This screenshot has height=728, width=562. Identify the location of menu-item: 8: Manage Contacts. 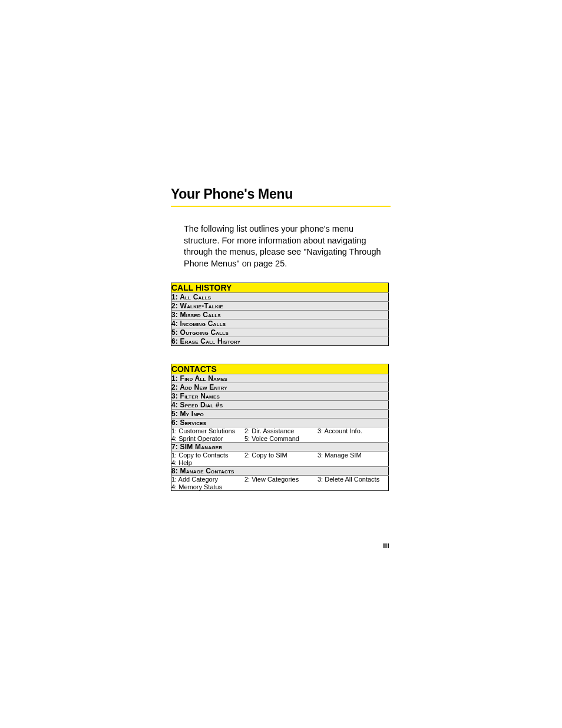
(280, 472).